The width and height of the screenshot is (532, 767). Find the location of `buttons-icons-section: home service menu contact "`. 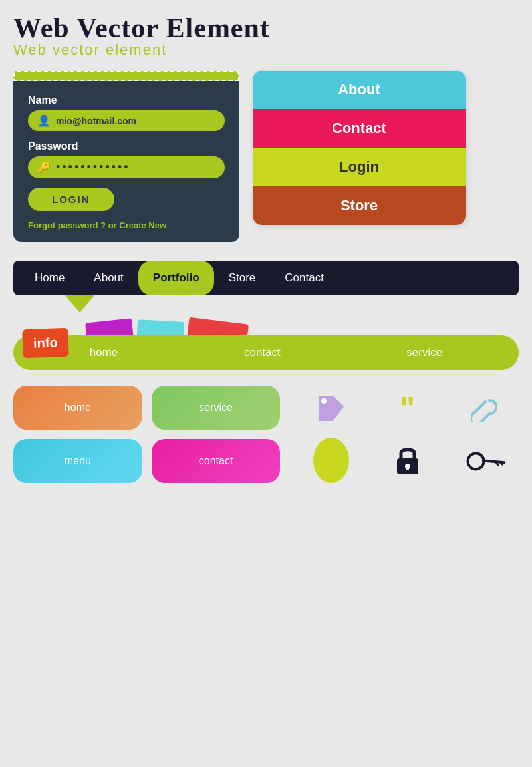

buttons-icons-section: home service menu contact " is located at coordinates (266, 434).